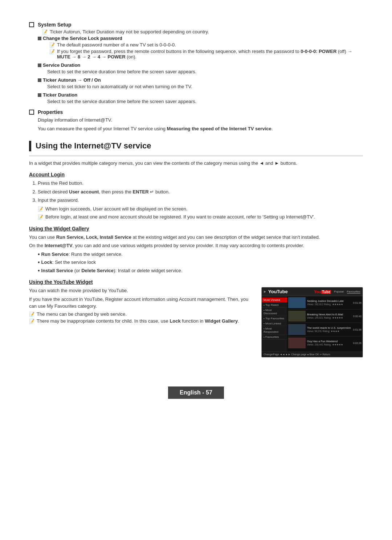 The image size is (392, 540). I want to click on service-duration-title: Service Duration, so click(200, 65).